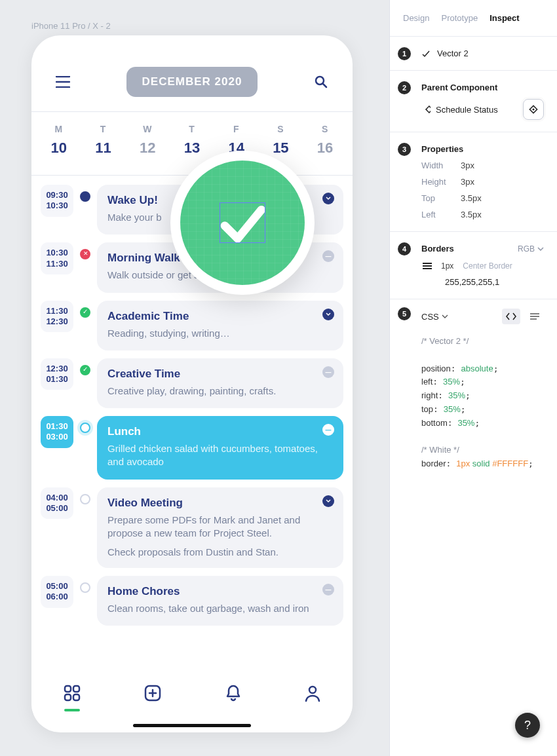  What do you see at coordinates (233, 694) in the screenshot?
I see `nav-notifications` at bounding box center [233, 694].